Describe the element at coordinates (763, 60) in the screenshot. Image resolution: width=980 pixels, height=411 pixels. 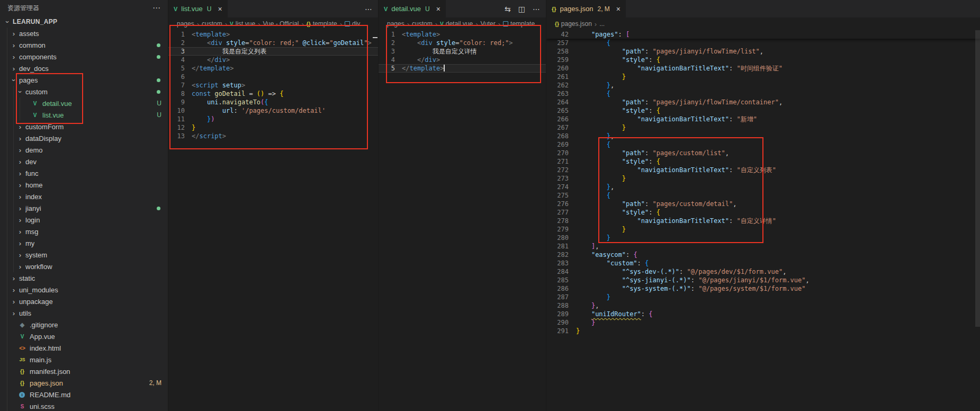
I see `code-line-259: 259 "style": {` at that location.